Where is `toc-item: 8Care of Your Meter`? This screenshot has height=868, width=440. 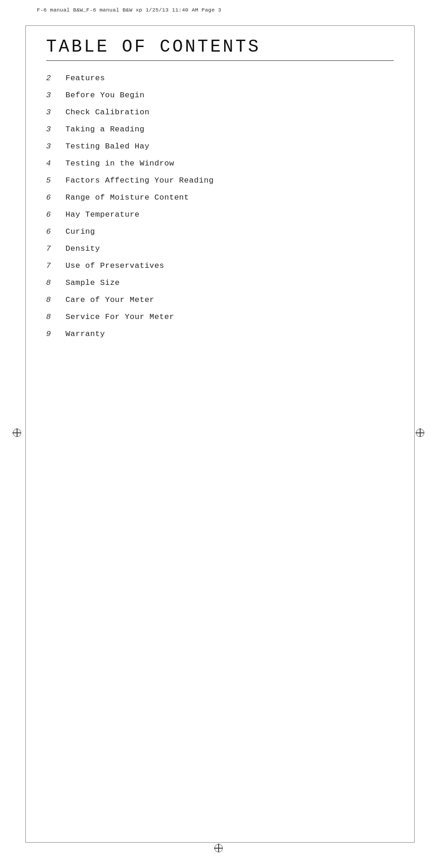
toc-item: 8Care of Your Meter is located at coordinates (220, 300).